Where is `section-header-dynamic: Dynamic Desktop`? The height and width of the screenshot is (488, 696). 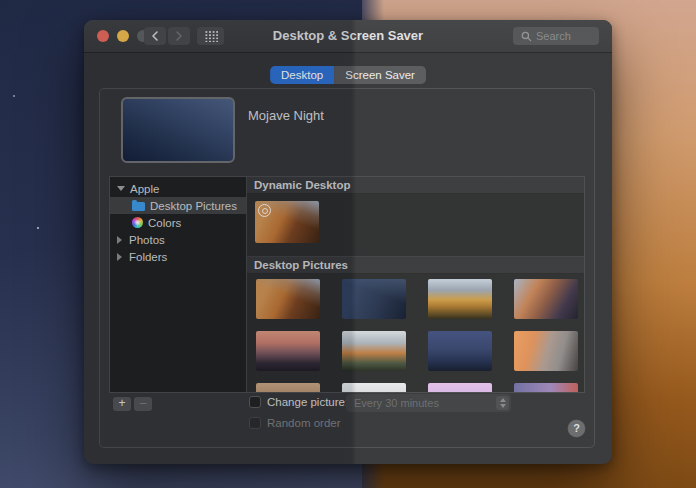
section-header-dynamic: Dynamic Desktop is located at coordinates (416, 186).